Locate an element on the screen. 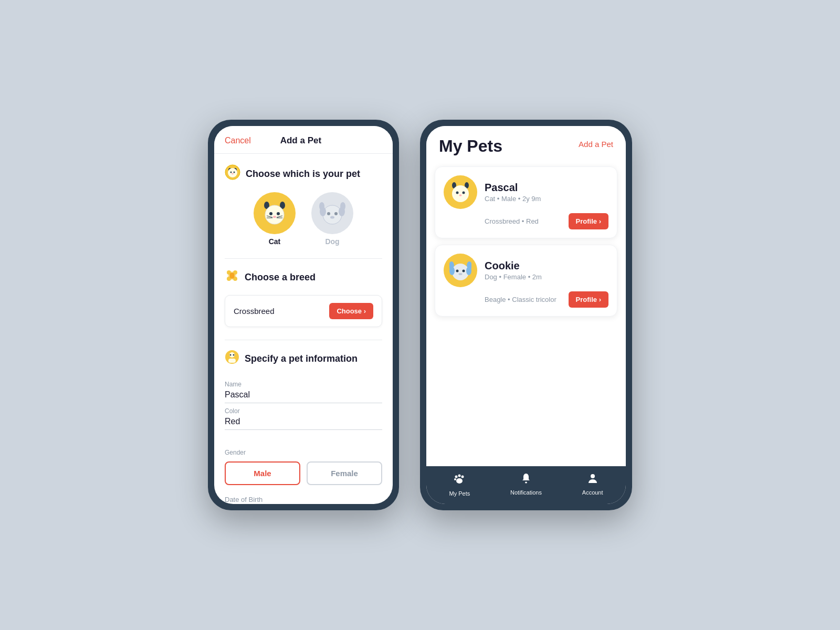 This screenshot has height=630, width=840. pet-type-row: Cat is located at coordinates (303, 219).